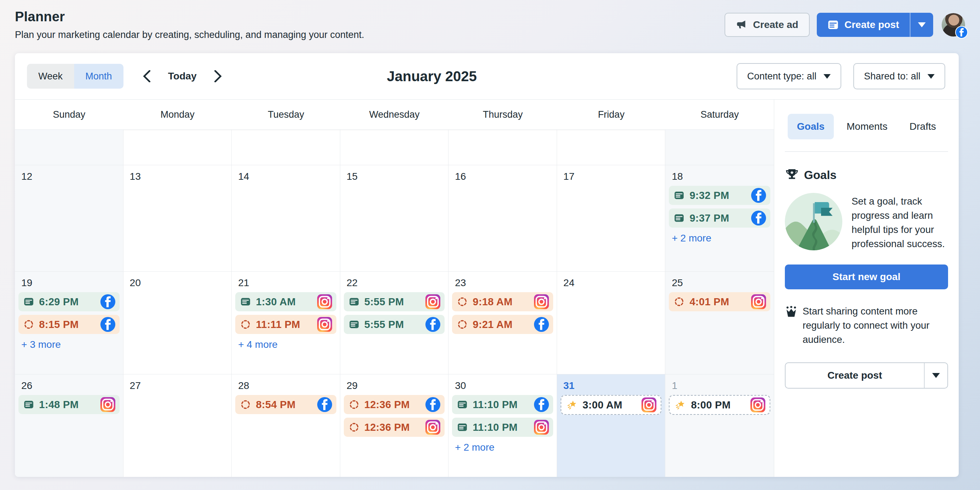 This screenshot has height=490, width=980. Describe the element at coordinates (69, 325) in the screenshot. I see `scheduled-event: 8:15 PM` at that location.